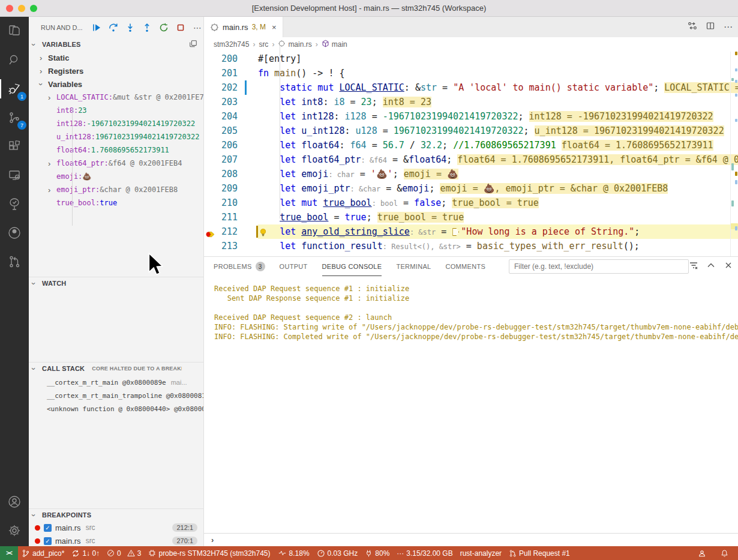 The height and width of the screenshot is (560, 738). I want to click on status-feedback, so click(702, 553).